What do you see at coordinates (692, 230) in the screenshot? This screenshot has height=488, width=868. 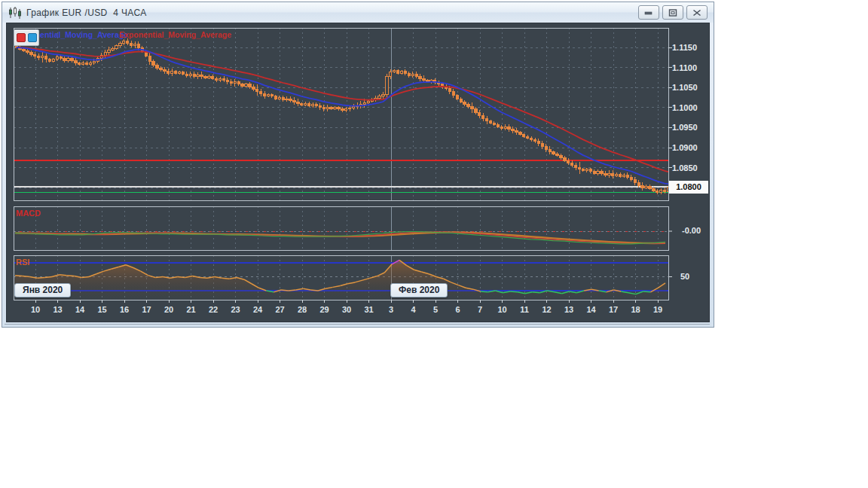 I see `macd-axis-label: -0.00` at bounding box center [692, 230].